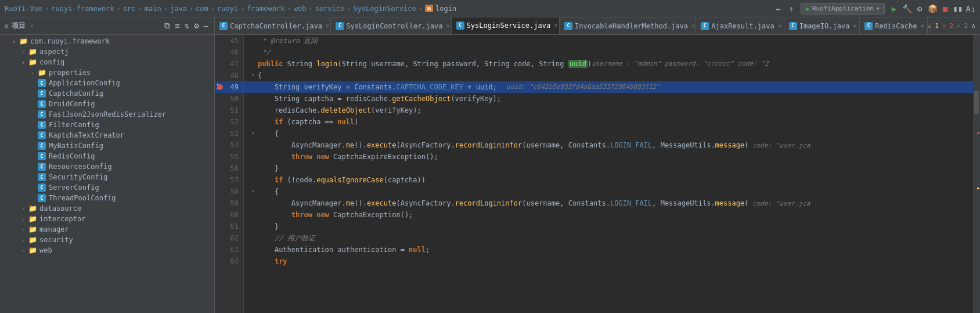  What do you see at coordinates (506, 26) in the screenshot?
I see `tab-syslogin-service: C SysLoginService.java ✕` at bounding box center [506, 26].